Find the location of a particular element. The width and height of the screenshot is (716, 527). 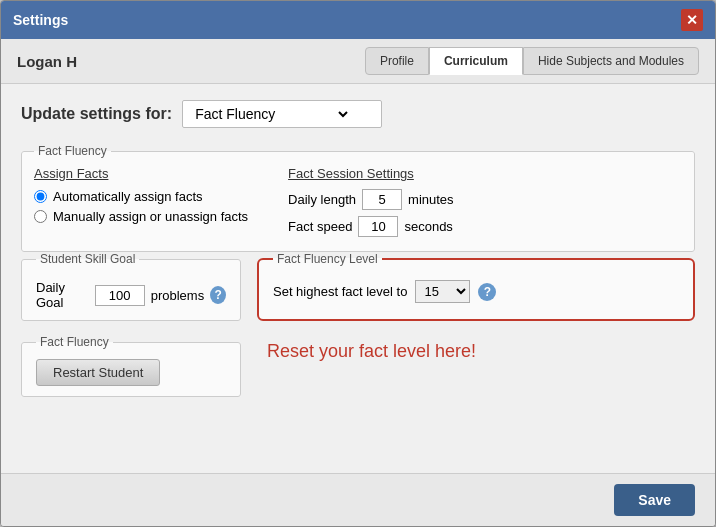

update-settings-row: Update settings for: Fact Fluency is located at coordinates (358, 114).